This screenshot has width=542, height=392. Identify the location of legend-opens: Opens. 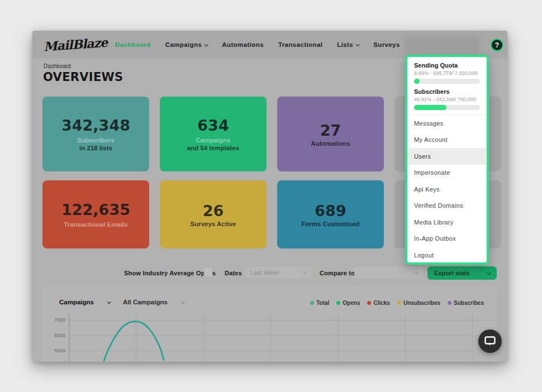
(348, 303).